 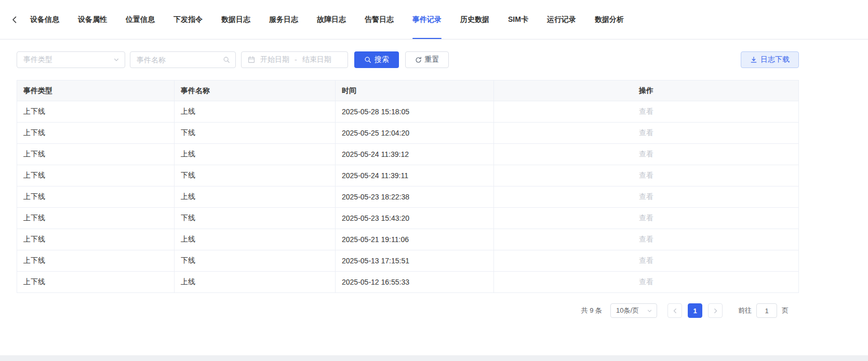 I want to click on table-row: 上下线下线2025-05-25 12:04:20查看, so click(x=408, y=133).